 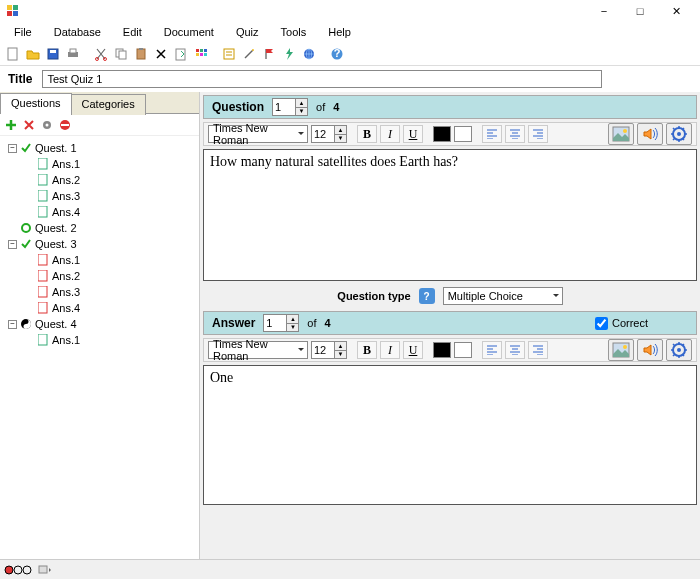 What do you see at coordinates (108, 104) in the screenshot?
I see `tab-categories: Categories` at bounding box center [108, 104].